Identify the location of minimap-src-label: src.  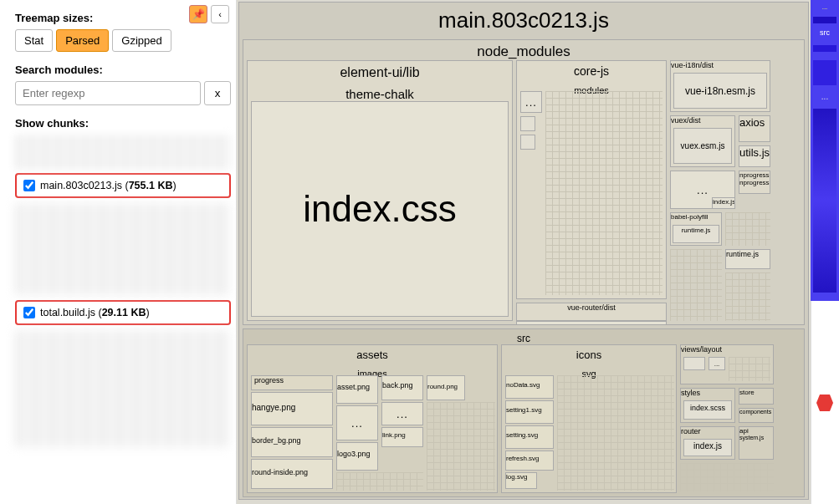
(825, 33).